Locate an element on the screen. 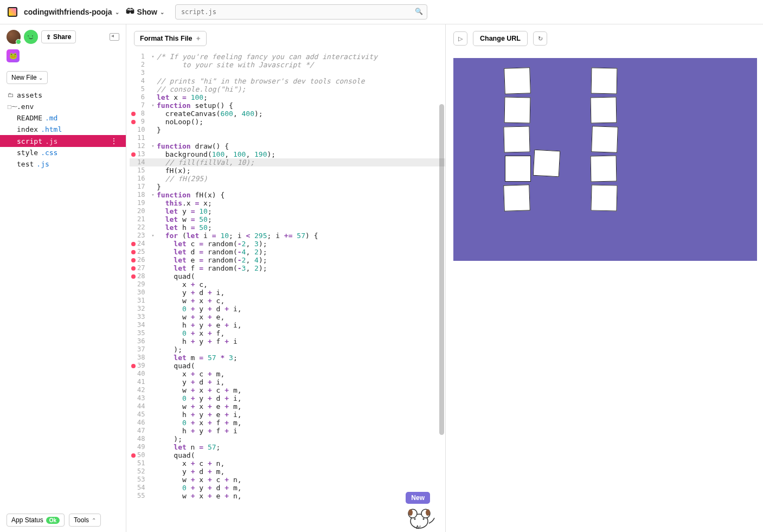 The height and width of the screenshot is (532, 763). app-status-button: App Status Ok is located at coordinates (36, 520).